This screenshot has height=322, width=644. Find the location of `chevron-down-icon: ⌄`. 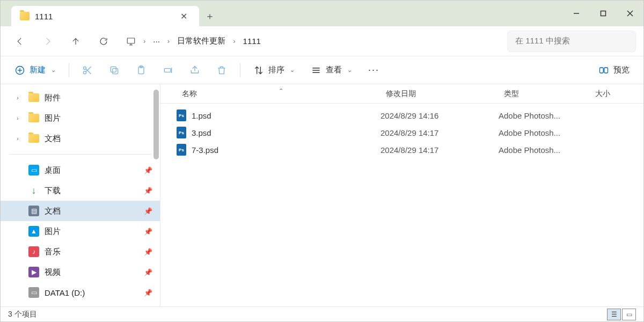

chevron-down-icon: ⌄ is located at coordinates (54, 70).